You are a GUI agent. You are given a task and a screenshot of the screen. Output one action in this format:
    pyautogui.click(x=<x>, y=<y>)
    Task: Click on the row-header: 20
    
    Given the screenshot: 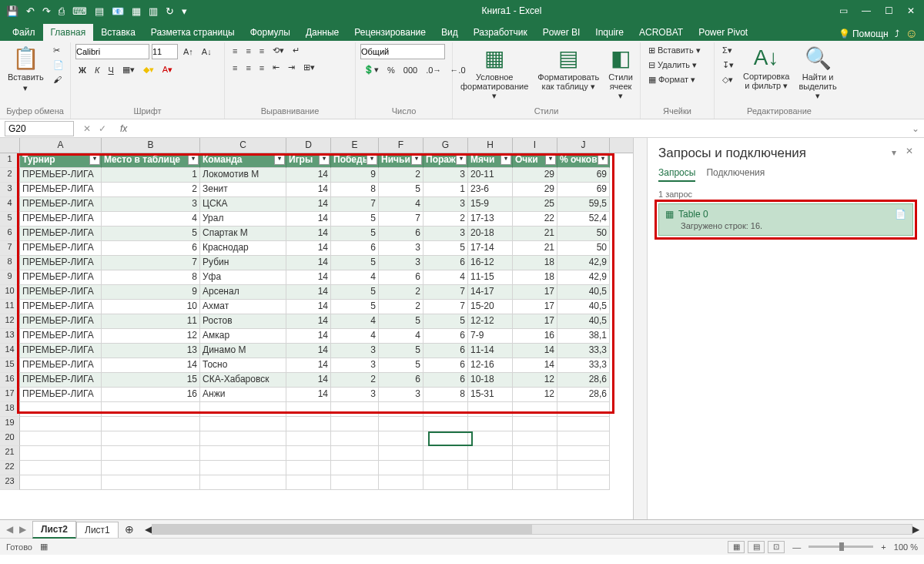 What is the action you would take?
    pyautogui.click(x=10, y=439)
    